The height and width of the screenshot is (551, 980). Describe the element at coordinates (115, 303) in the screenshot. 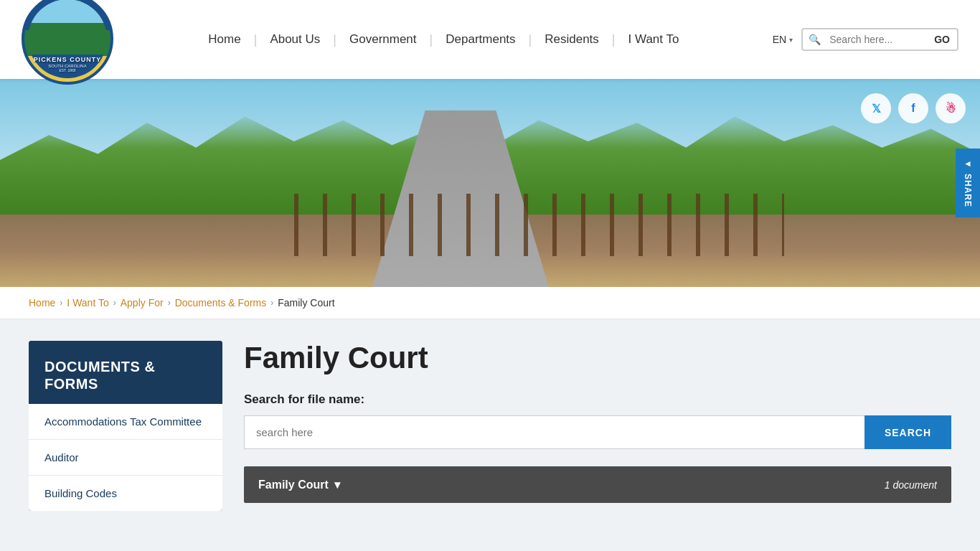

I see `breadcrumb-sep-2: ›` at that location.